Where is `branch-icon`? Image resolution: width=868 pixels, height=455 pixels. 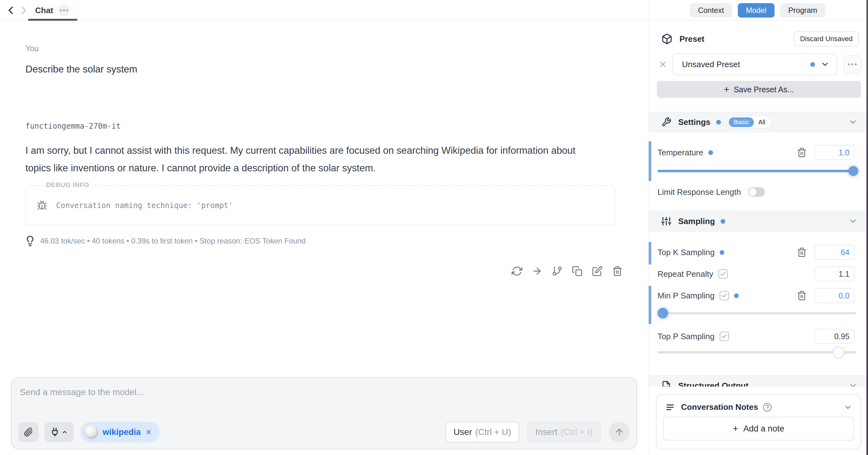
branch-icon is located at coordinates (557, 271).